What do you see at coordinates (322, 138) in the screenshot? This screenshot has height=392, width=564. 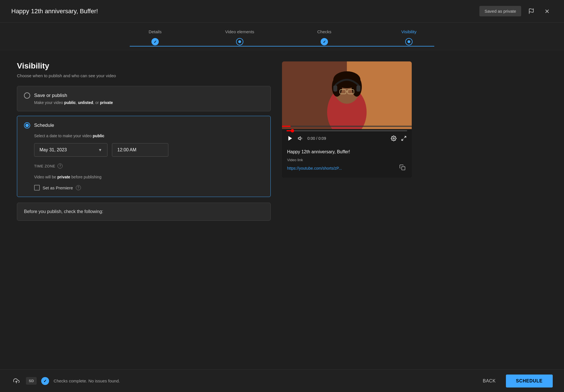 I see `time-total: 0:09` at bounding box center [322, 138].